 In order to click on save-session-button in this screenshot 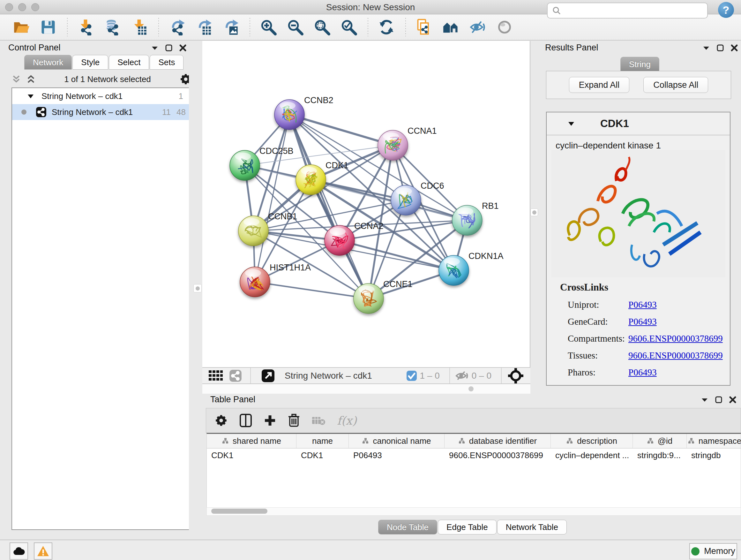, I will do `click(48, 27)`.